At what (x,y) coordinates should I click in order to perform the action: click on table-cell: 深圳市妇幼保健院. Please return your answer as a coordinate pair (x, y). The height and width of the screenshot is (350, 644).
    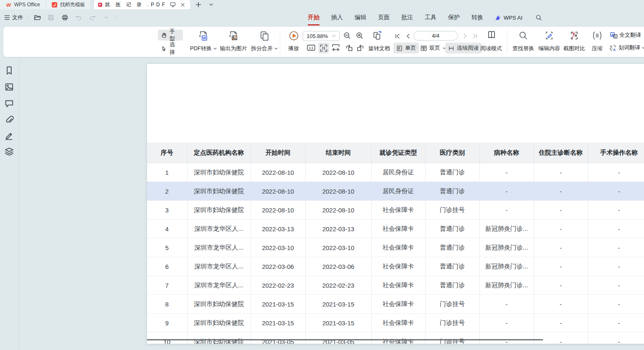
    Looking at the image, I should click on (219, 172).